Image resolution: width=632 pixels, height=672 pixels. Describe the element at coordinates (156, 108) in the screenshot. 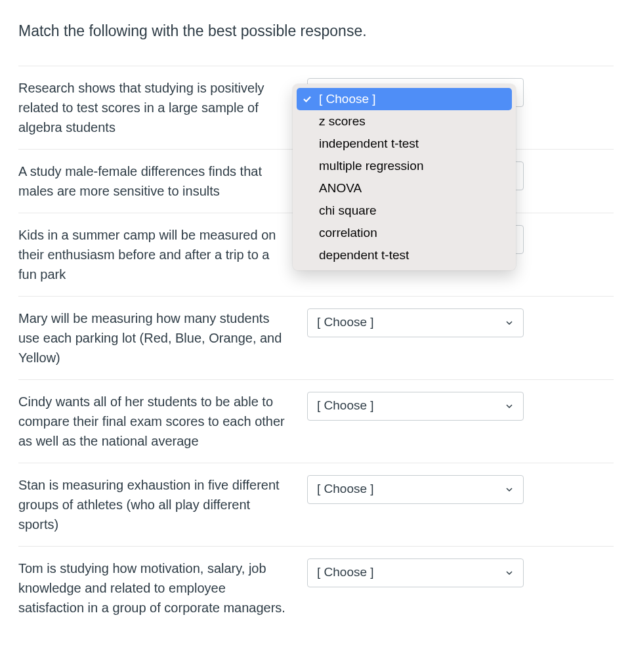

I see `prompt-text: Research shows that studying is positive…` at that location.